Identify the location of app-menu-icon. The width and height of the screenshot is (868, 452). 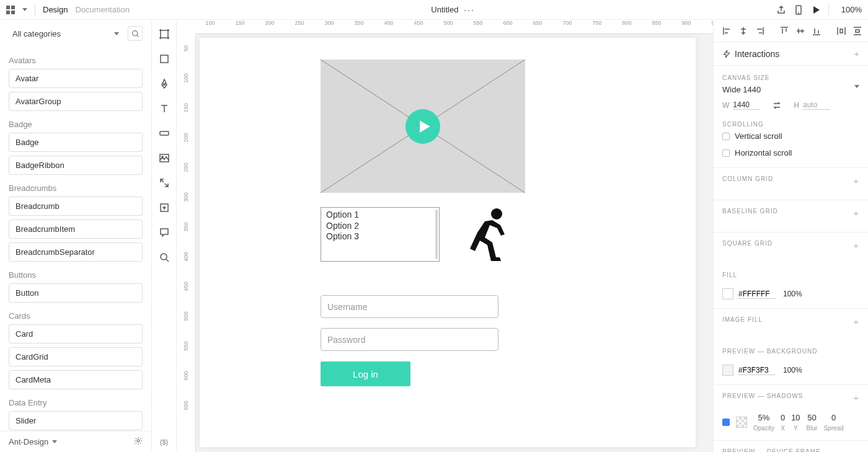
(11, 10).